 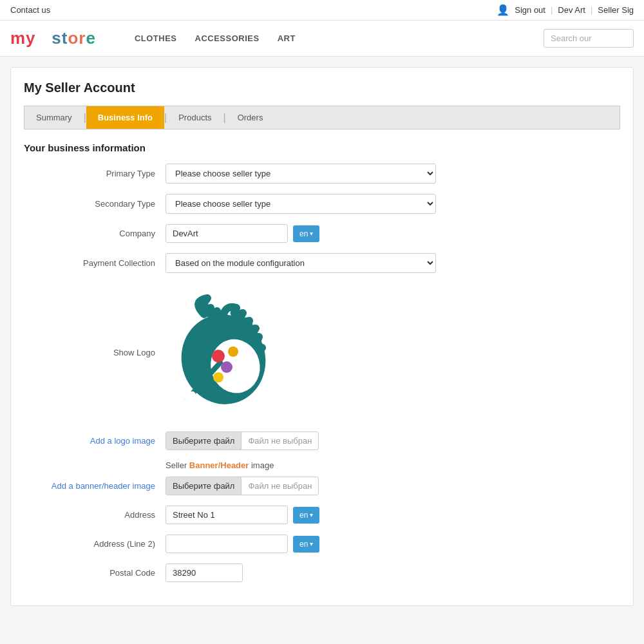 What do you see at coordinates (322, 573) in the screenshot?
I see `postal-row: Postal Code` at bounding box center [322, 573].